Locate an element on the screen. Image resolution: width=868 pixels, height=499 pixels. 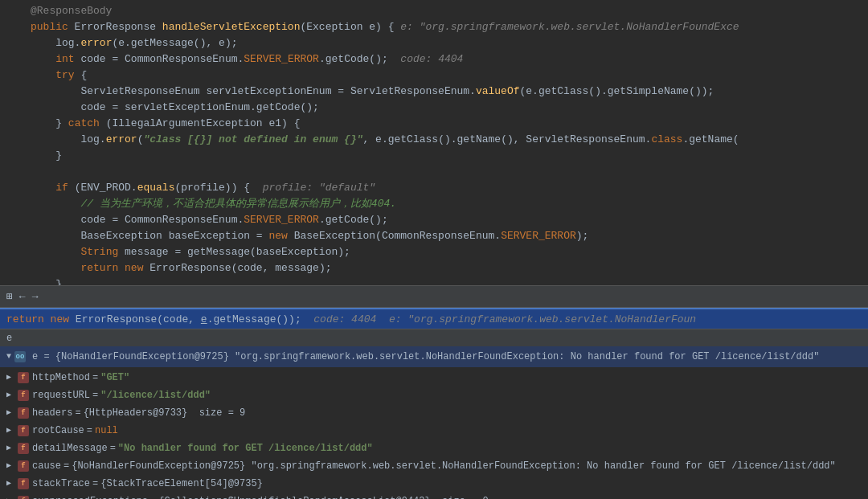
grid-icon: ⊞ is located at coordinates (10, 297).